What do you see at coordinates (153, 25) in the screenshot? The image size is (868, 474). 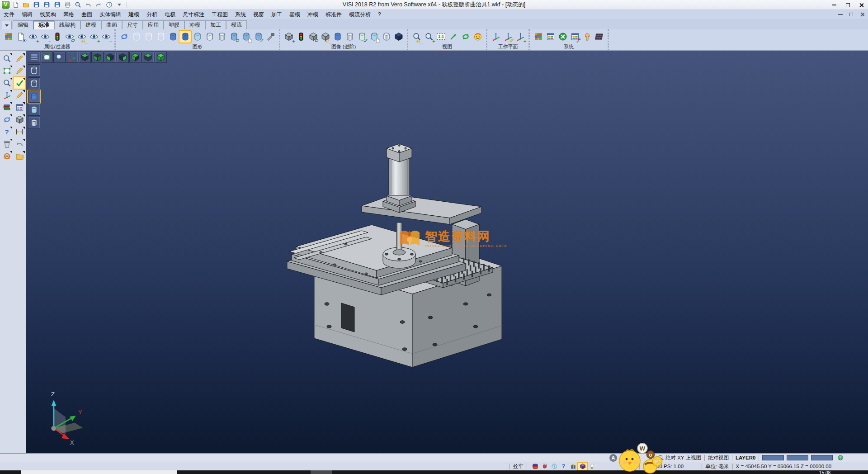 I see `ribbon-tab-6: 应用` at bounding box center [153, 25].